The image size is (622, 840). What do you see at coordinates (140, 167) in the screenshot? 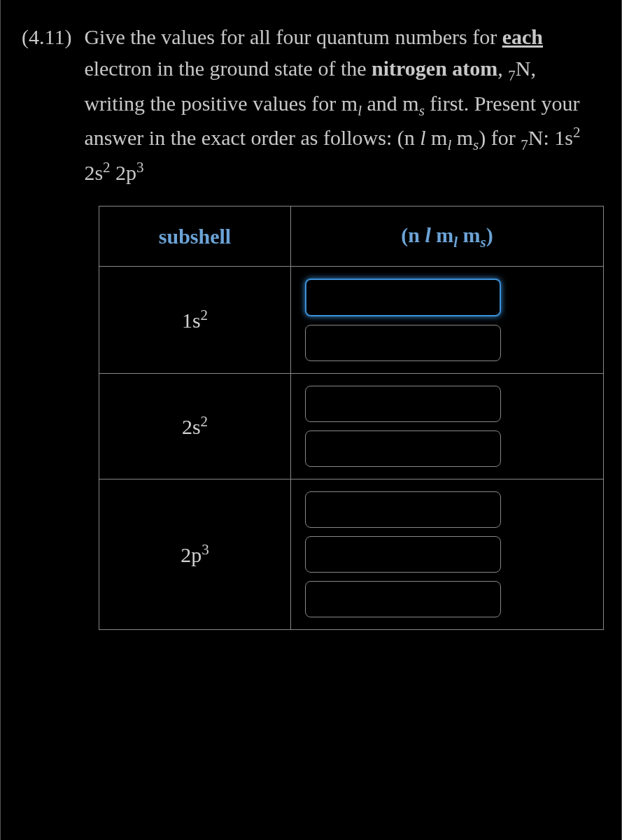
I see `q-sup3: 3` at bounding box center [140, 167].